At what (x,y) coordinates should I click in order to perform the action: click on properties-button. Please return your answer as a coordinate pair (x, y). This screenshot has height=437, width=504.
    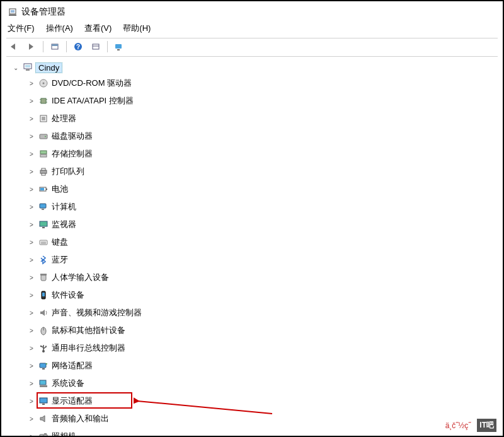
    Looking at the image, I should click on (96, 47).